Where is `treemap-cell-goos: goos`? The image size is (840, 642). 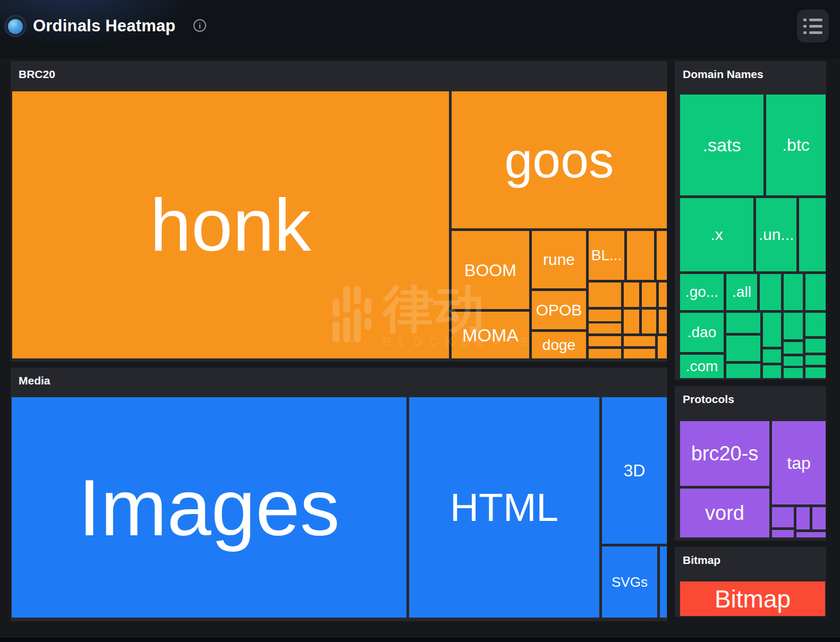 treemap-cell-goos: goos is located at coordinates (559, 160).